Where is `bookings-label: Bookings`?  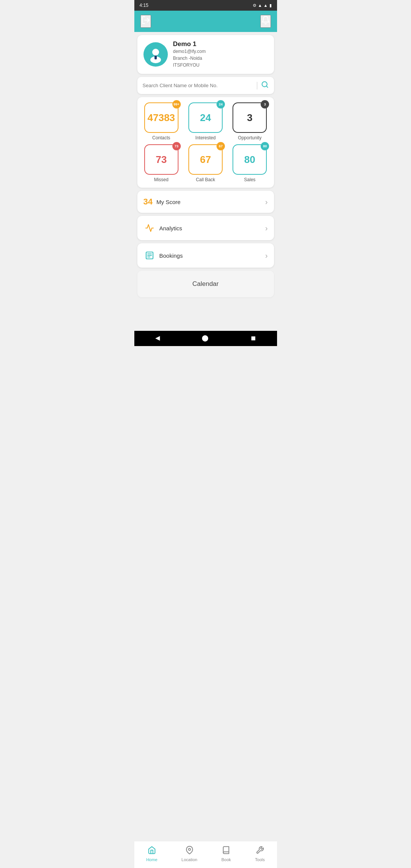 bookings-label: Bookings is located at coordinates (171, 256).